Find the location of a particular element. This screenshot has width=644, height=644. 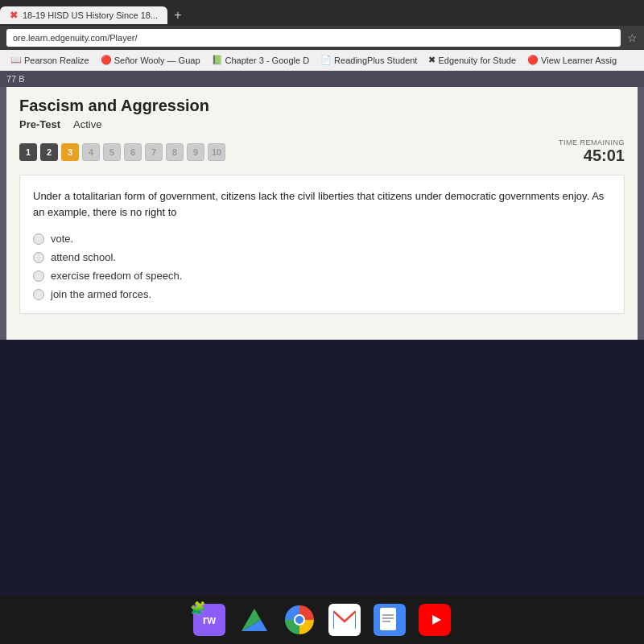

radio-a is located at coordinates (39, 239).